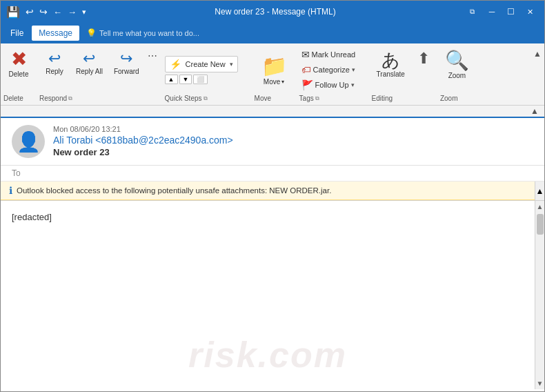  I want to click on quickstep-expand: ⬜, so click(200, 79).